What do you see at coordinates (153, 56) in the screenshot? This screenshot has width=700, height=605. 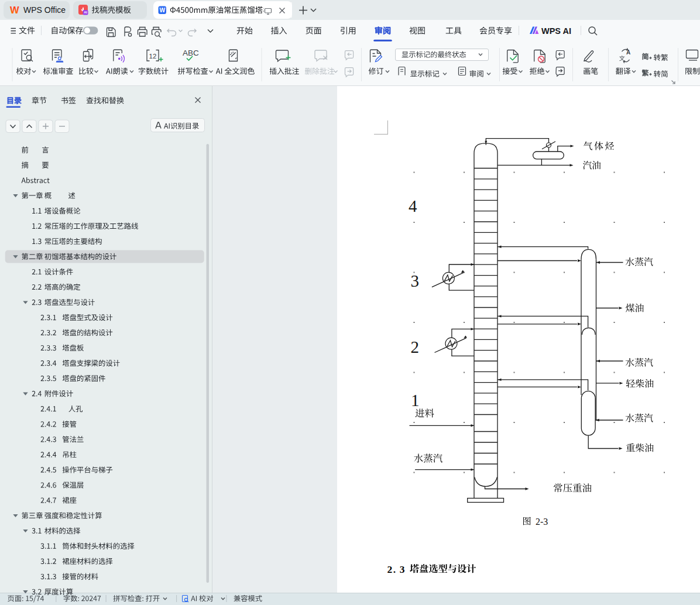 I see `svg-text: 12` at bounding box center [153, 56].